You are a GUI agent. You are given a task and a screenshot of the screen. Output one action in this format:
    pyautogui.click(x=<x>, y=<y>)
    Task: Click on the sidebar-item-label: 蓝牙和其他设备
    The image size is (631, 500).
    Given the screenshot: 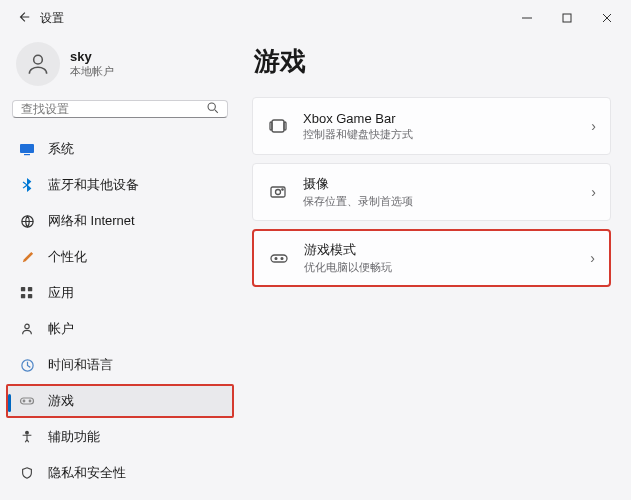 What is the action you would take?
    pyautogui.click(x=94, y=185)
    